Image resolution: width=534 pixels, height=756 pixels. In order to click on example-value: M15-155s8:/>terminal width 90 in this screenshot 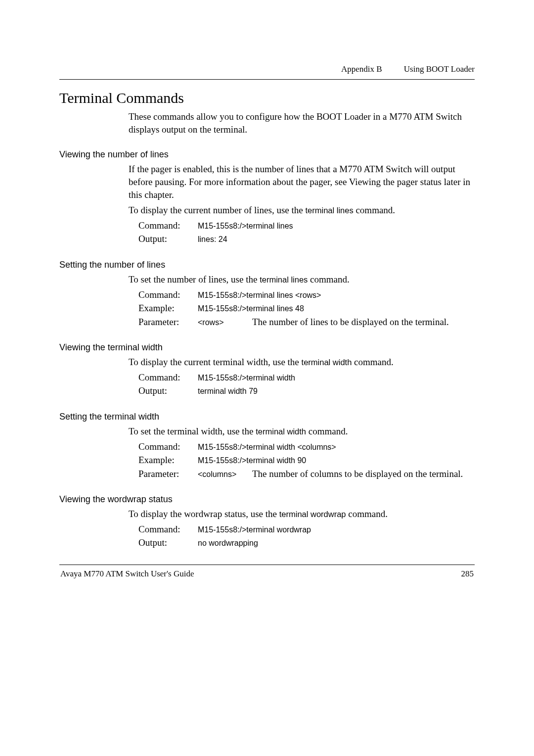, I will do `click(252, 460)`.